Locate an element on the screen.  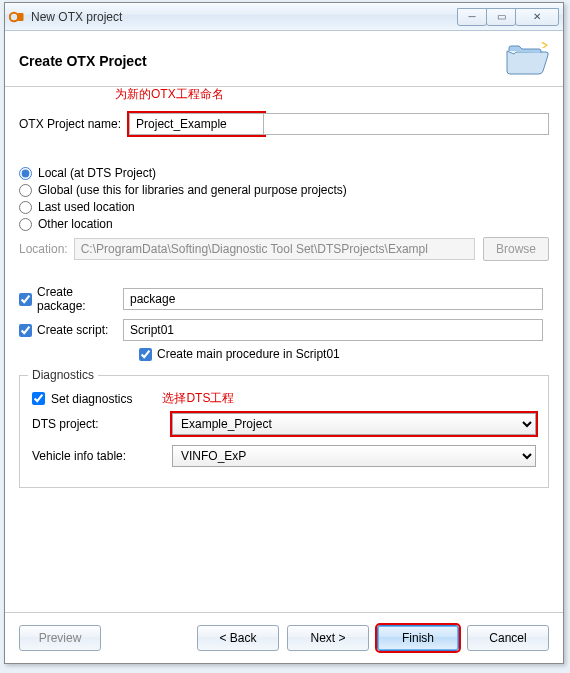
dts-project-select: Example_Project is located at coordinates (354, 424).